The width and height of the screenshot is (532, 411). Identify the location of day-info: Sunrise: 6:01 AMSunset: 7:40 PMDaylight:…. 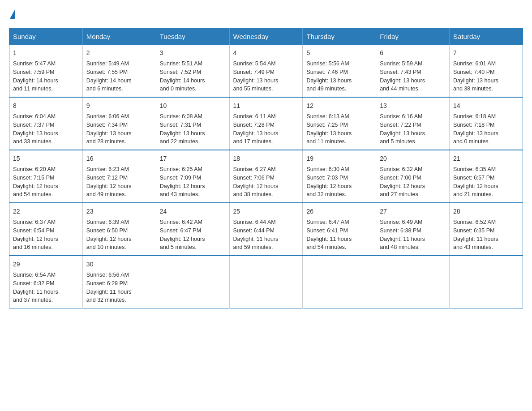
(486, 76).